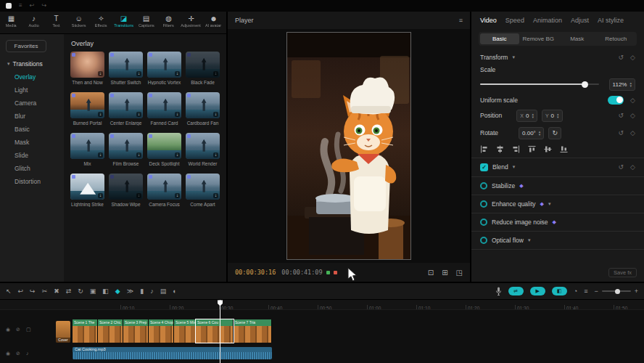 The image size is (644, 363). Describe the element at coordinates (18, 330) in the screenshot. I see `lock-track-icon: ⊘` at that location.